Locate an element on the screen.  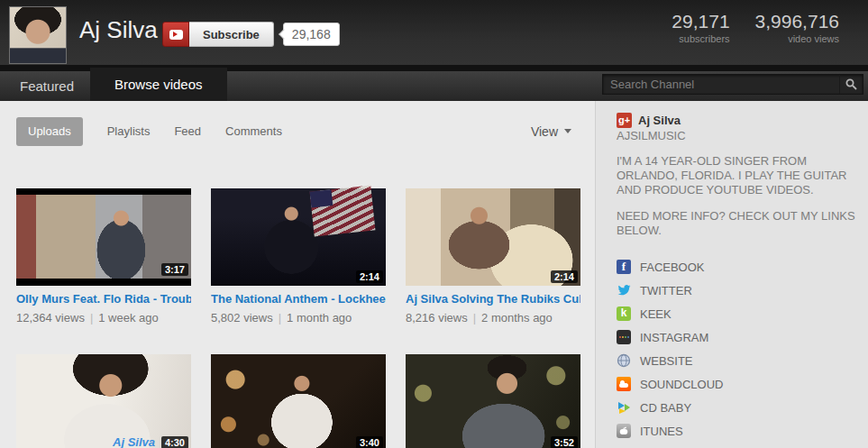
tab-featured: Featured is located at coordinates (47, 87).